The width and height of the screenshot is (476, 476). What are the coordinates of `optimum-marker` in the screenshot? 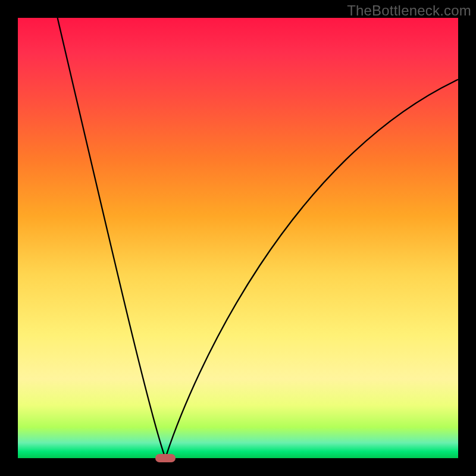 It's located at (165, 458).